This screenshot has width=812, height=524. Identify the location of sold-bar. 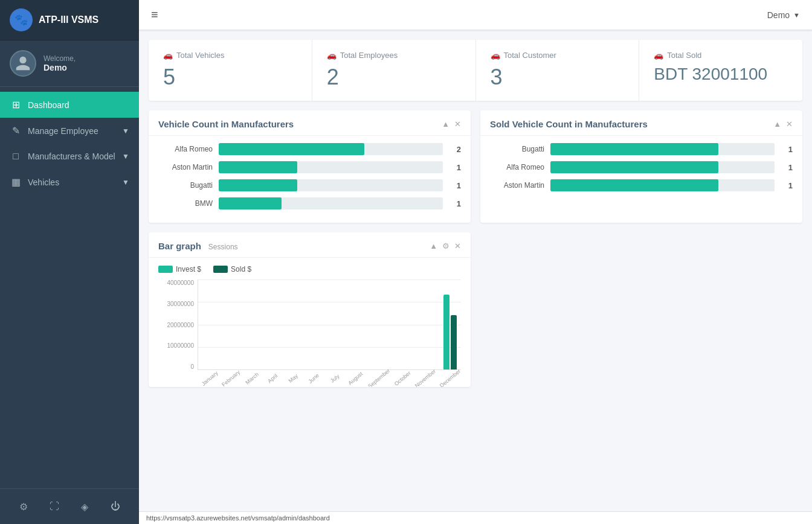
(454, 342).